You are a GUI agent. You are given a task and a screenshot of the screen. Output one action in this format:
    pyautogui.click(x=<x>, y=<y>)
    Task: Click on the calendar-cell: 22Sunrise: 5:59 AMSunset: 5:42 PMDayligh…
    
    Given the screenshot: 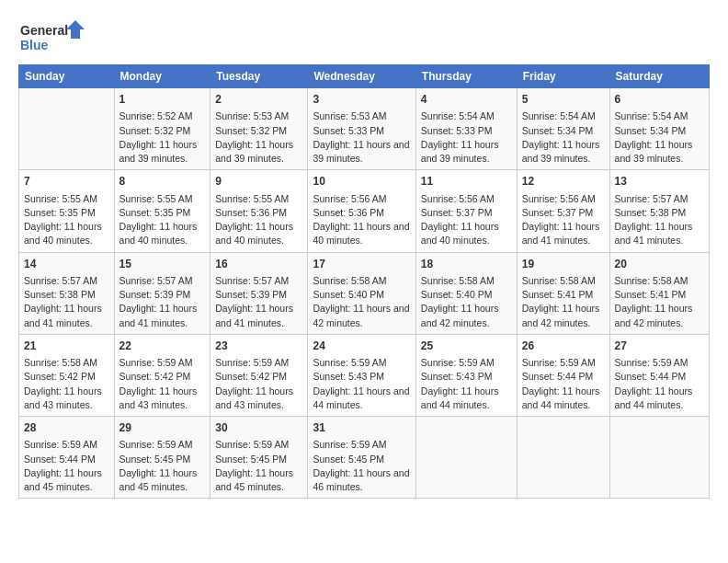 What is the action you would take?
    pyautogui.click(x=162, y=375)
    